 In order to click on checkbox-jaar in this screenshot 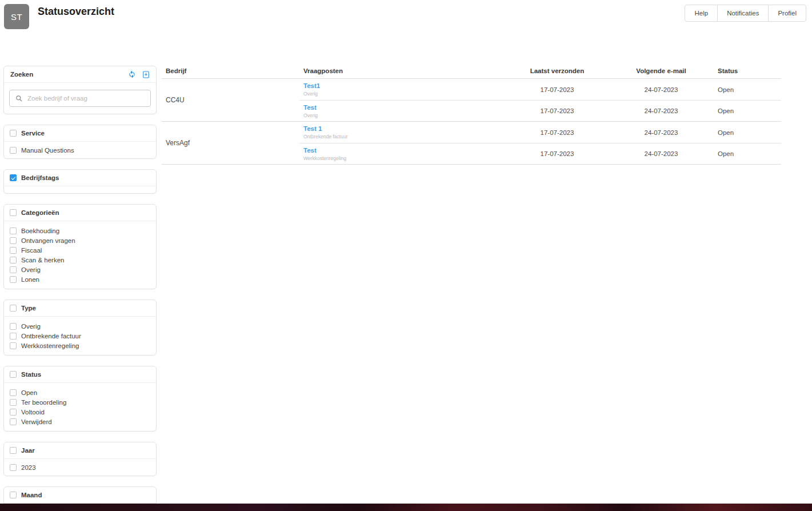, I will do `click(13, 450)`.